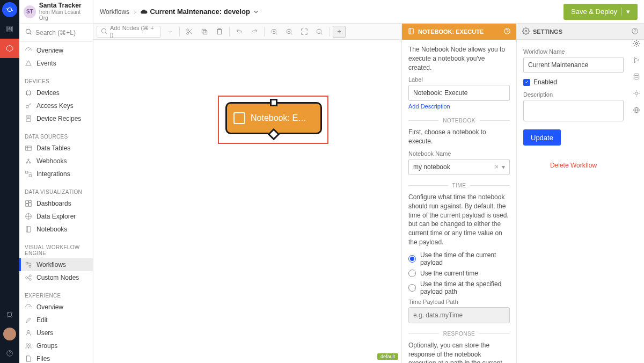  Describe the element at coordinates (28, 359) in the screenshot. I see `files-icon` at that location.